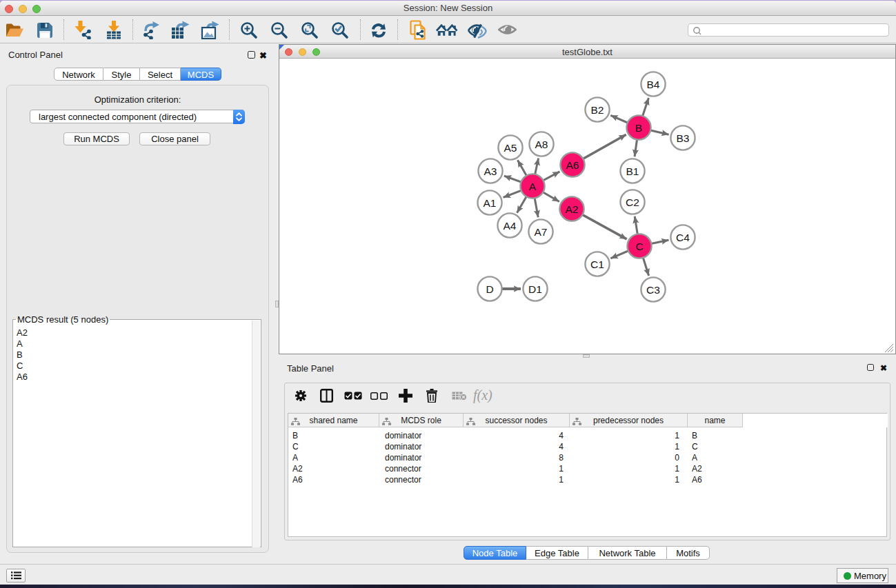 This screenshot has width=896, height=588. Describe the element at coordinates (639, 247) in the screenshot. I see `svg-text: C` at that location.